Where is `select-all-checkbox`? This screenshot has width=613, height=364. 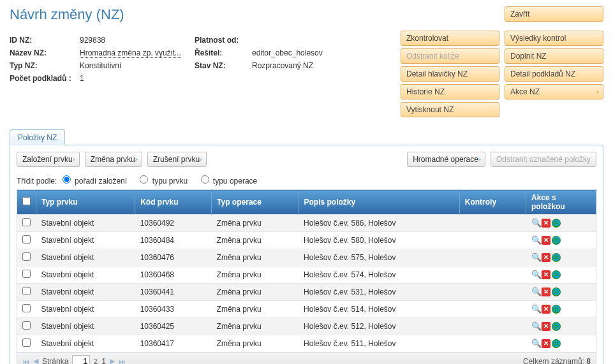
select-all-checkbox is located at coordinates (27, 201).